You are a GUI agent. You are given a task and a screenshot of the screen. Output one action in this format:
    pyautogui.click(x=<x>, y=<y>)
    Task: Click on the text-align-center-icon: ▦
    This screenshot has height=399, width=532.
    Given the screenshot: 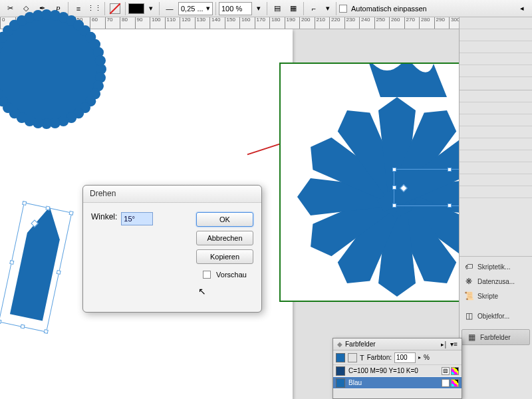 What is the action you would take?
    pyautogui.click(x=293, y=9)
    